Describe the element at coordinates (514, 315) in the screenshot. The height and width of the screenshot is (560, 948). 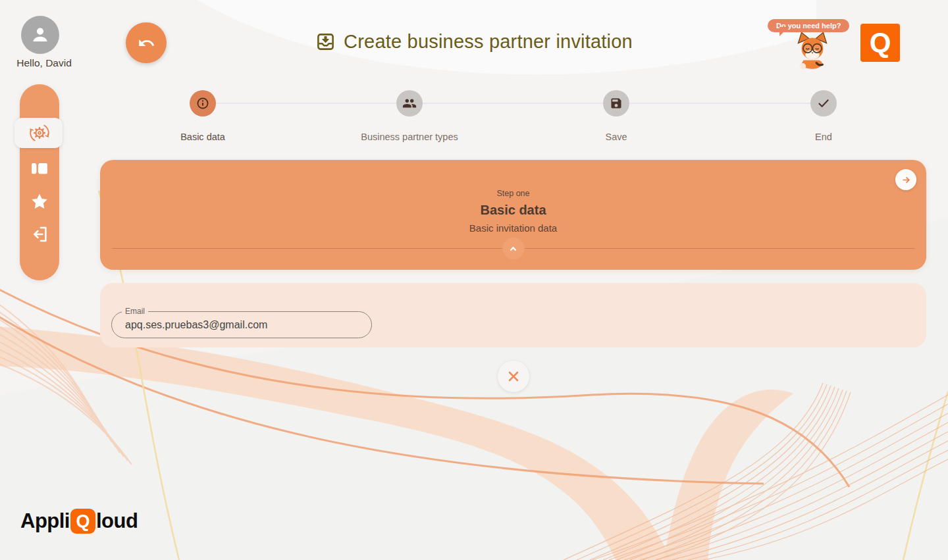
I see `form-card: Email` at that location.